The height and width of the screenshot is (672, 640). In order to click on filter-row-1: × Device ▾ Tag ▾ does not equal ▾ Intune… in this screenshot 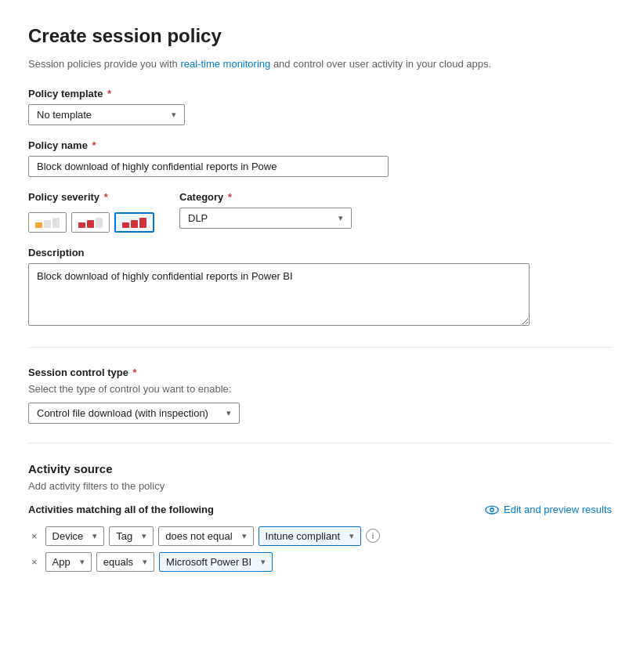, I will do `click(320, 536)`.